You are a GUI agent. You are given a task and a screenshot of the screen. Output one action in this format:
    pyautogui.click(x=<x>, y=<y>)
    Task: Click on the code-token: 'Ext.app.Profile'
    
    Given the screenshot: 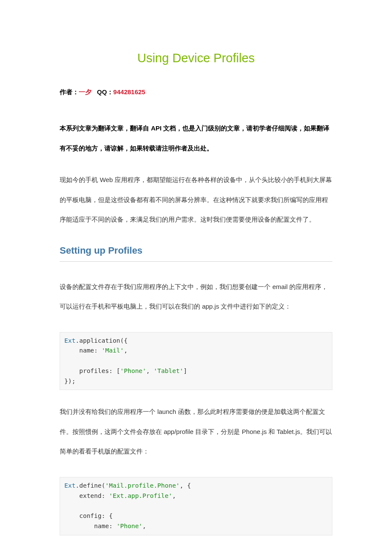 What is the action you would take?
    pyautogui.click(x=141, y=496)
    